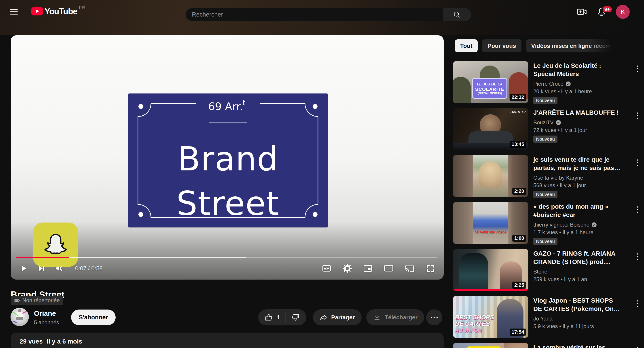 The width and height of the screenshot is (644, 348). Describe the element at coordinates (314, 14) in the screenshot. I see `search-input` at that location.